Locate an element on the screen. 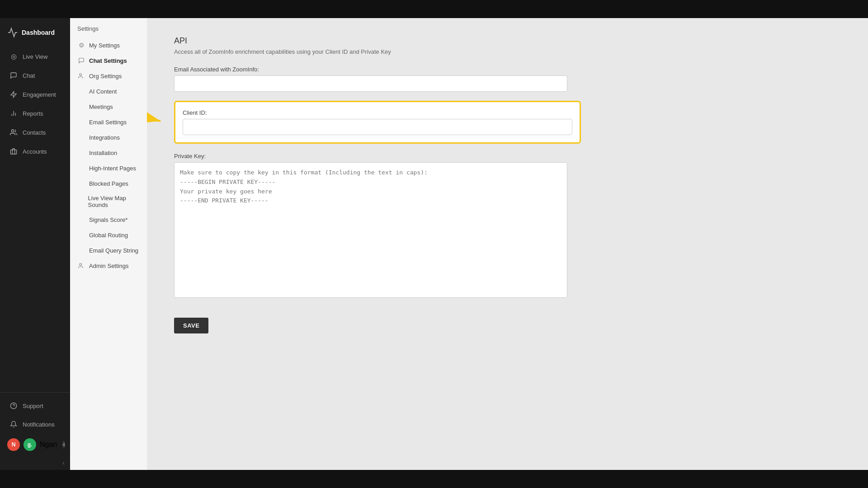 The width and height of the screenshot is (868, 488). nav-my-settings: ⚙ My Settings is located at coordinates (108, 45).